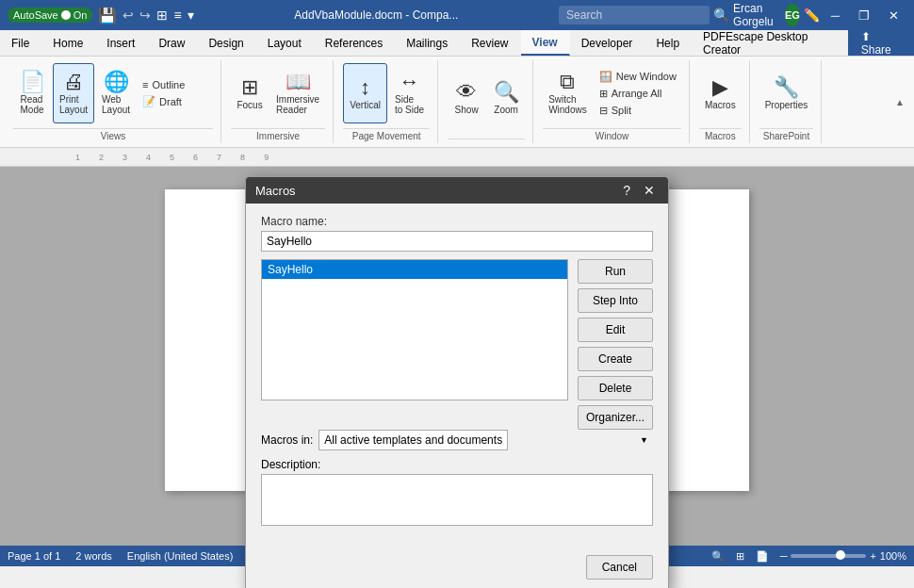 The height and width of the screenshot is (588, 914). I want to click on macro-list-item-sayhello: SayHello, so click(415, 270).